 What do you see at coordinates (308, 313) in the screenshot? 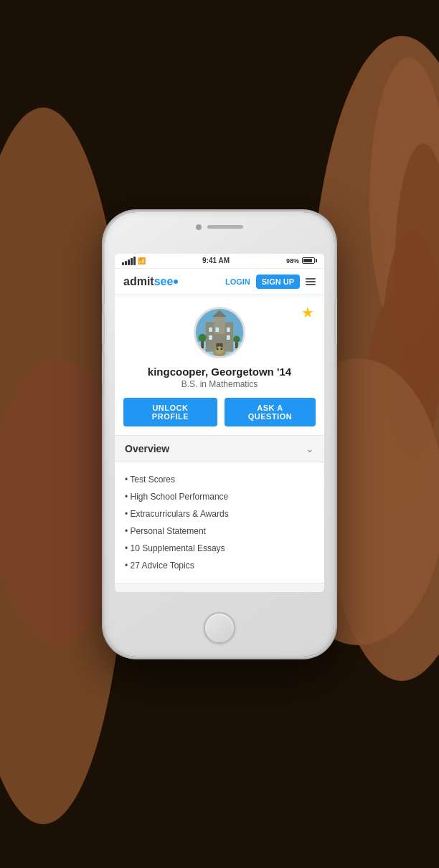
I see `favorite-star-icon: ★` at bounding box center [308, 313].